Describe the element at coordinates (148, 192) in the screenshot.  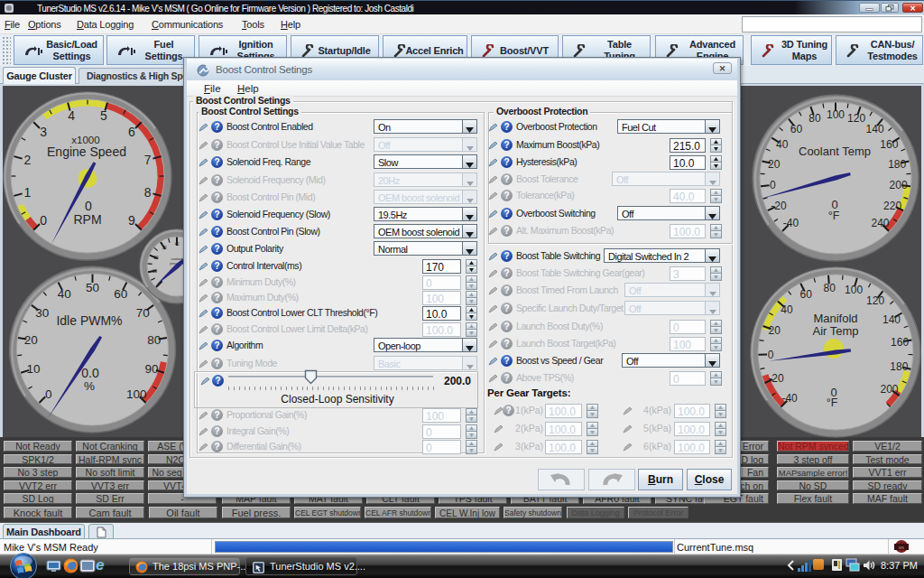
I see `svg-text: 8` at that location.